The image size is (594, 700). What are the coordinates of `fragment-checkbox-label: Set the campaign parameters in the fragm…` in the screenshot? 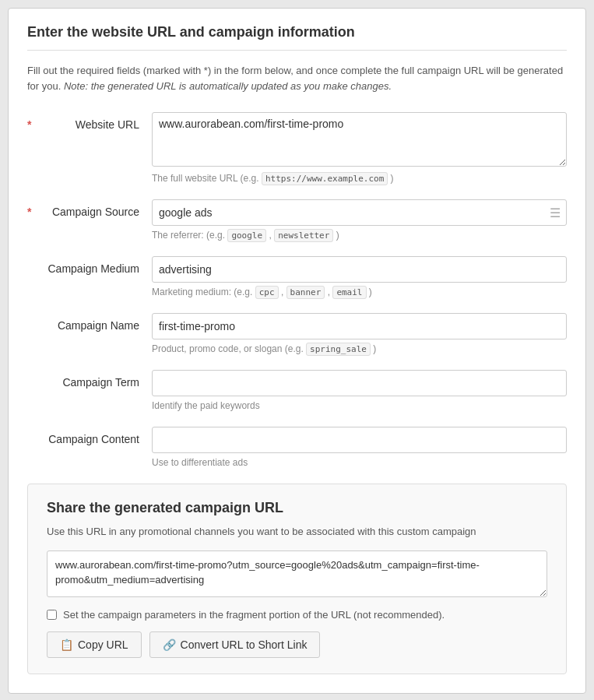 It's located at (254, 615).